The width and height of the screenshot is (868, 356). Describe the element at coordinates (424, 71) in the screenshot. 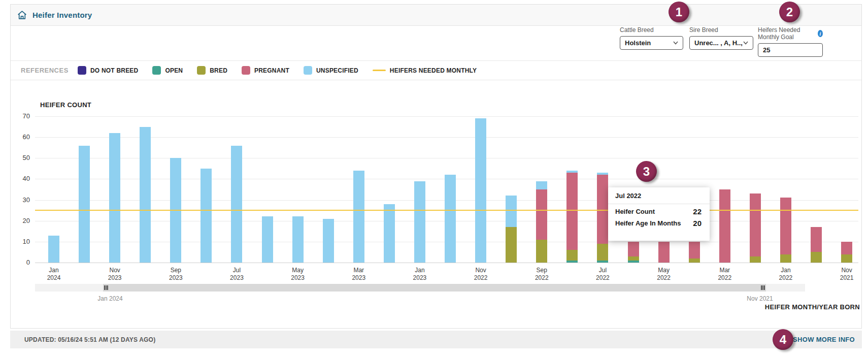

I see `legend-item-goal-line: HEIFERS NEEDED MONTHLY` at that location.